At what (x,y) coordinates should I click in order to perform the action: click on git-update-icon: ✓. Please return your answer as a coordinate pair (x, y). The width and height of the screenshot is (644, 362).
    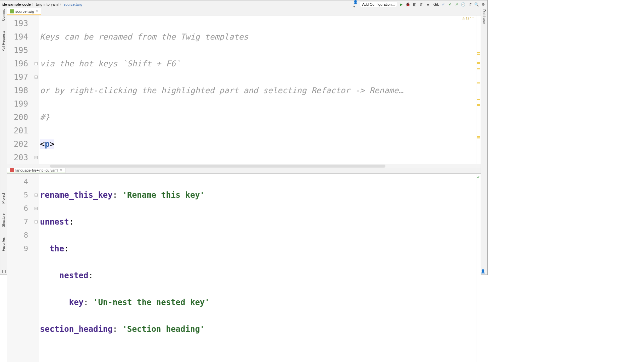
    Looking at the image, I should click on (443, 4).